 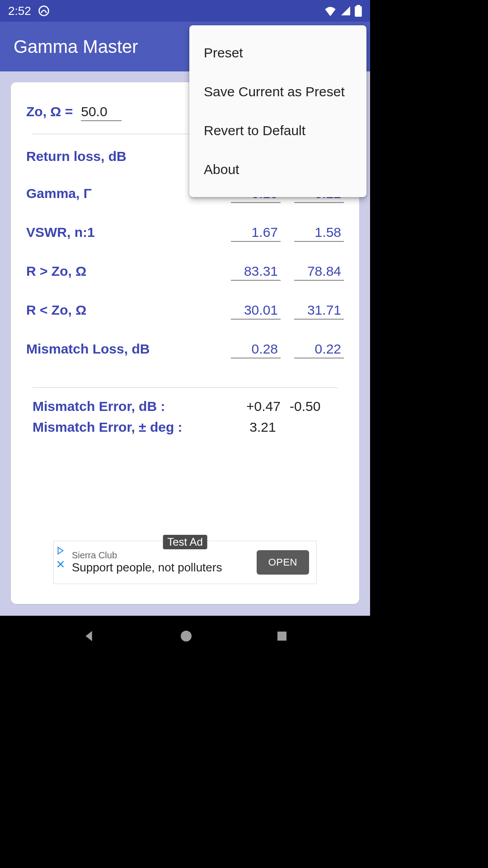 I want to click on row-label: R < Zo, Ω, so click(x=56, y=310).